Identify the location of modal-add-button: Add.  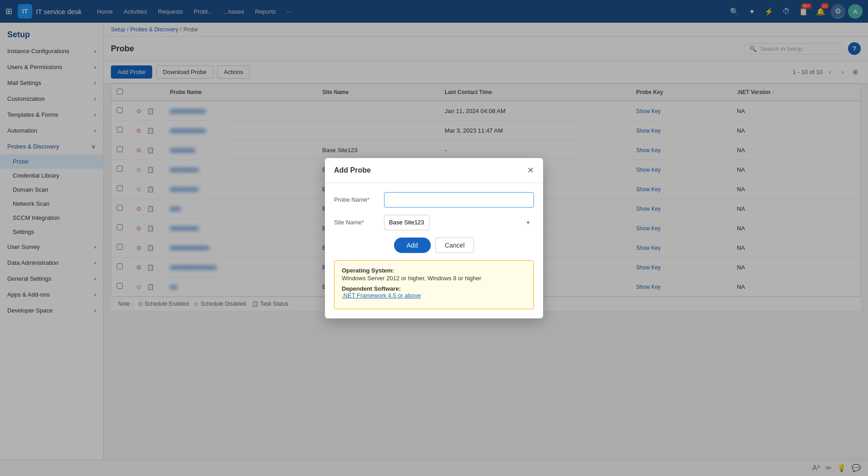
(413, 245).